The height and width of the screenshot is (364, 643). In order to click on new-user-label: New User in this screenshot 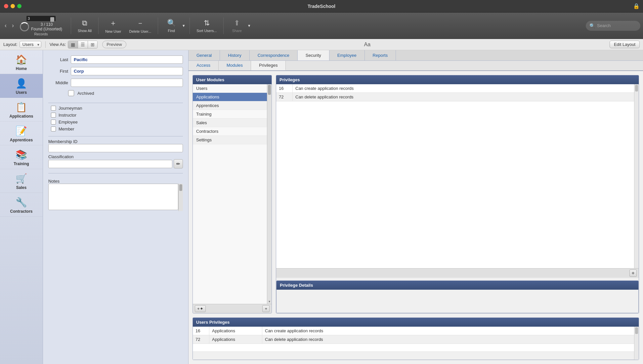, I will do `click(113, 31)`.